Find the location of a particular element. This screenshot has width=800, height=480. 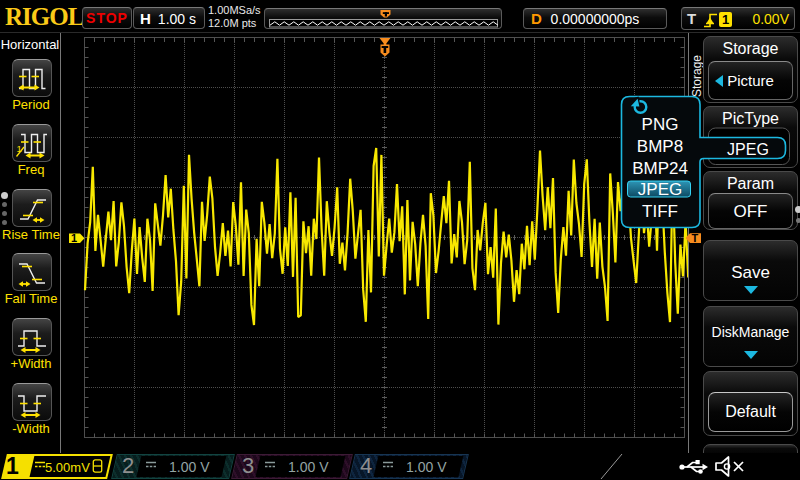

svg-text: TIFF is located at coordinates (660, 212).